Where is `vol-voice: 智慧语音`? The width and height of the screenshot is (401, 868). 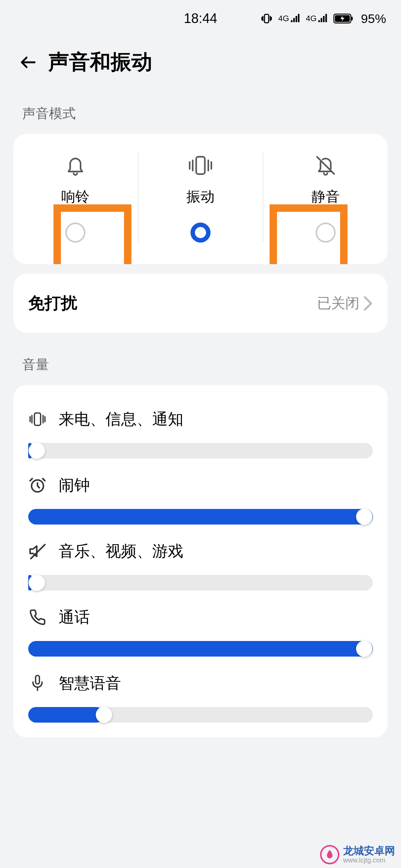 vol-voice: 智慧语音 is located at coordinates (200, 690).